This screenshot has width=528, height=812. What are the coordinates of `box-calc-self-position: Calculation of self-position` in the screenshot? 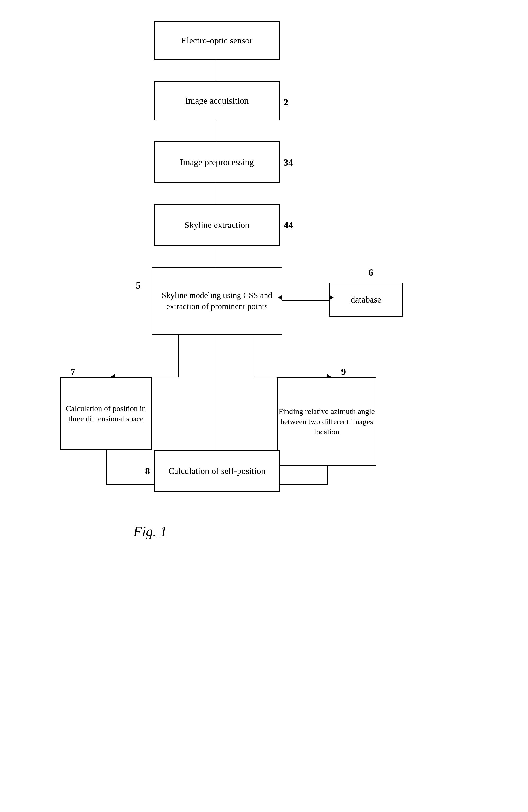 It's located at (217, 471).